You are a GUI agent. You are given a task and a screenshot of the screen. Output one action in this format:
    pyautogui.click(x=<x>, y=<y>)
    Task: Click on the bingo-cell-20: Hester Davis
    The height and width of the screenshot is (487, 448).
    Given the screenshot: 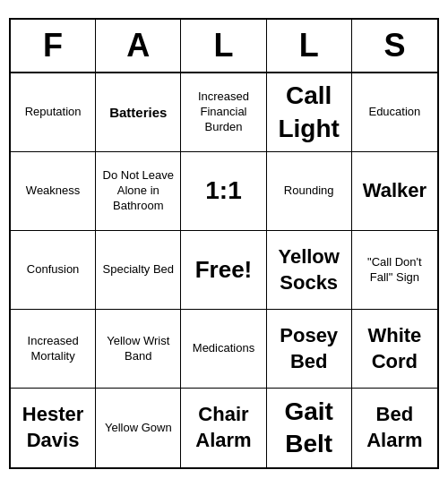 What is the action you would take?
    pyautogui.click(x=54, y=428)
    